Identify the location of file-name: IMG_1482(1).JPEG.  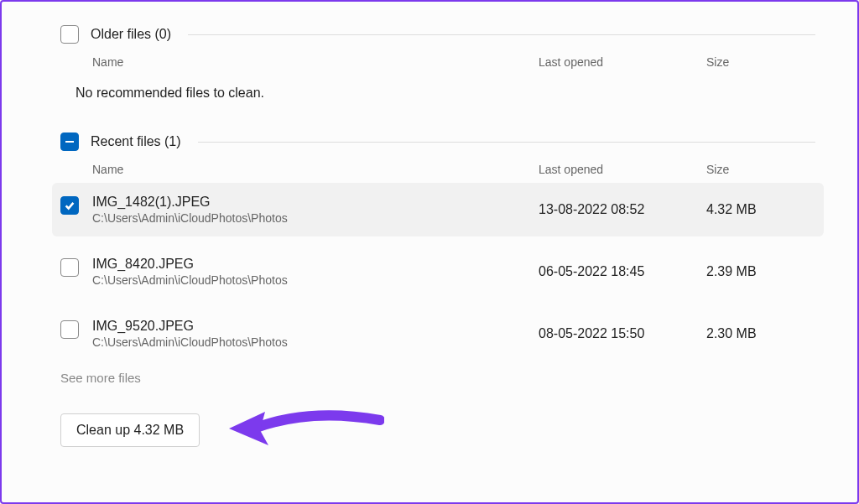
(315, 202).